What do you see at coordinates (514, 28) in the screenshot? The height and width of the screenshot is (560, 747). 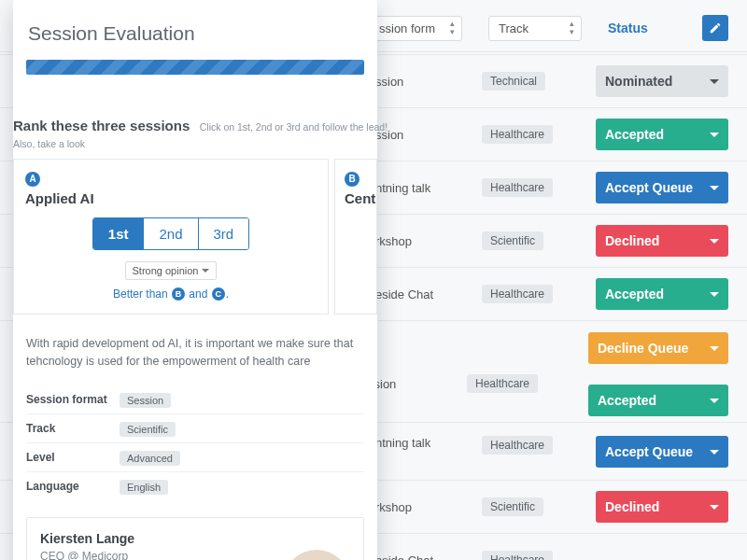 I see `track-filter-label: Track` at bounding box center [514, 28].